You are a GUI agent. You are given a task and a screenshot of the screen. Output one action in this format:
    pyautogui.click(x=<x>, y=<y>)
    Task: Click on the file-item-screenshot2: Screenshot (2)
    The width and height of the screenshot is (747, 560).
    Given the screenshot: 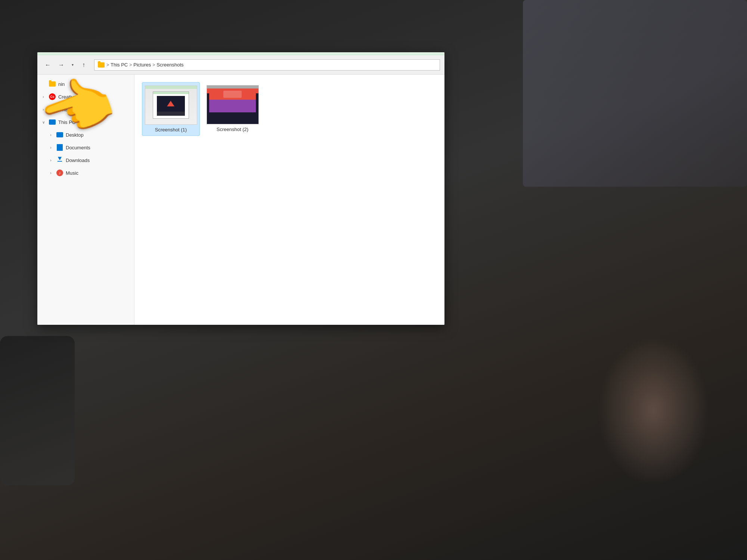 What is the action you would take?
    pyautogui.click(x=232, y=109)
    